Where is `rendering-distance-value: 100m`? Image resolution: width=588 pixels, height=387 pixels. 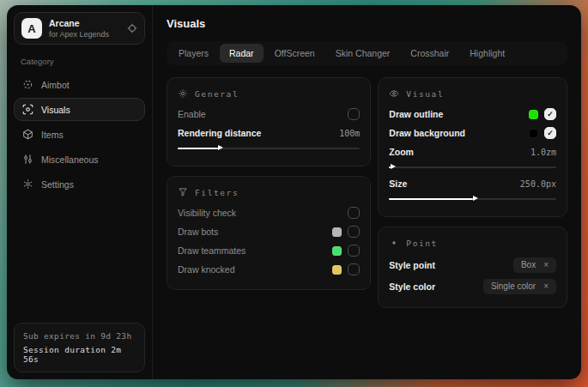
rendering-distance-value: 100m is located at coordinates (349, 134).